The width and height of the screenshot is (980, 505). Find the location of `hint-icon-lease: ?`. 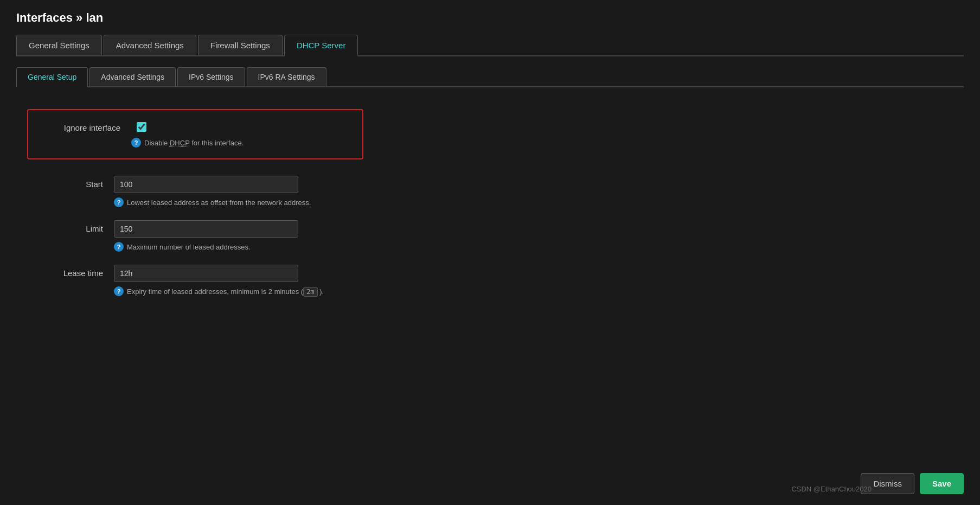

hint-icon-lease: ? is located at coordinates (119, 291).